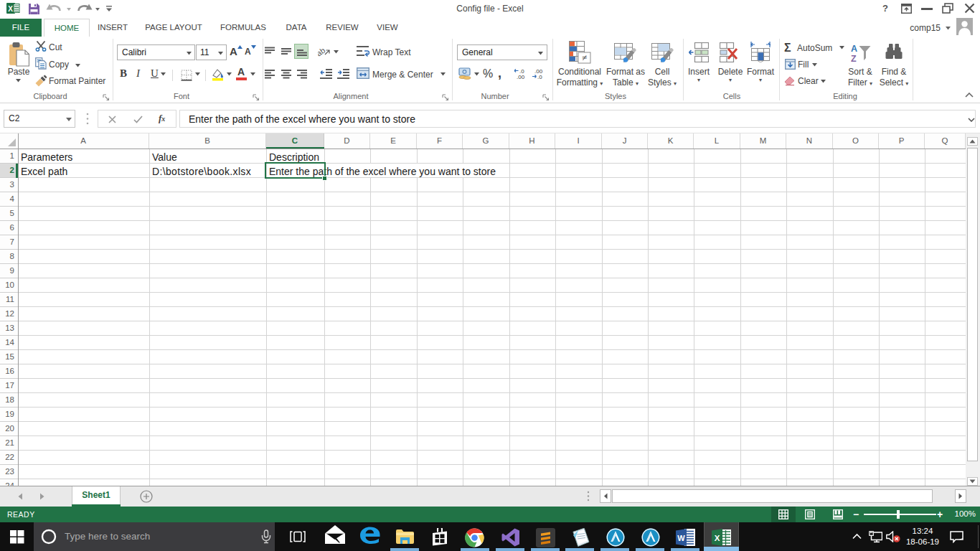 This screenshot has height=551, width=980. I want to click on svg-text: ab, so click(322, 52).